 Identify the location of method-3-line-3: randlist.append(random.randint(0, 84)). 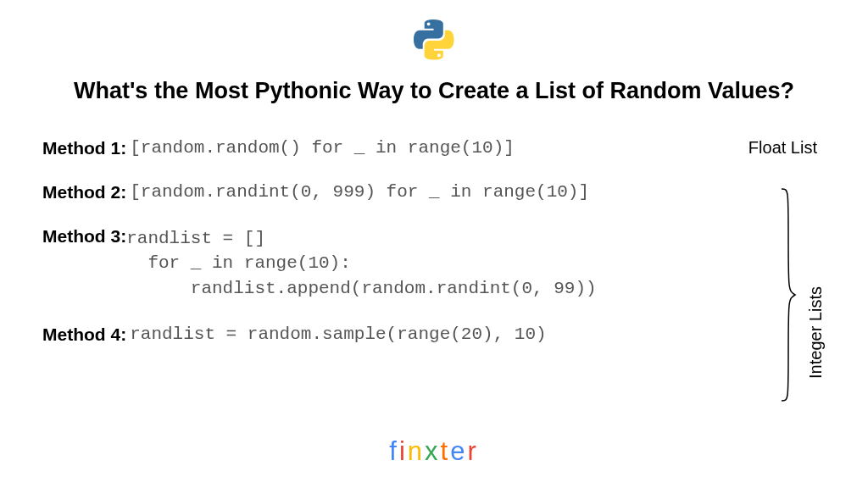
(361, 288).